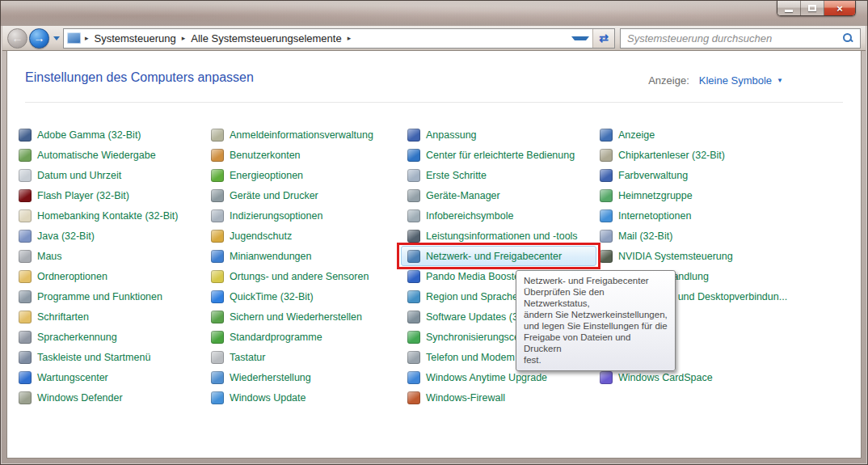  I want to click on control-panel-item: Schriftarten, so click(53, 317).